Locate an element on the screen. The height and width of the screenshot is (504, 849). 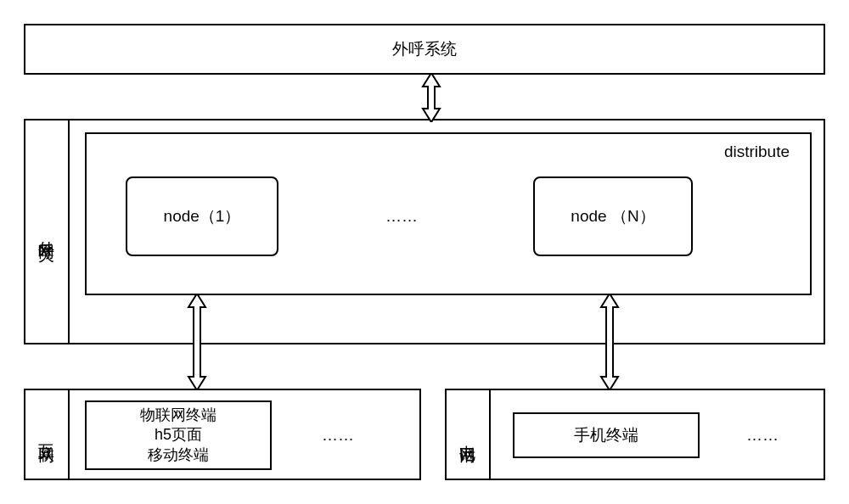
phone-terminal-box: 手机终端 is located at coordinates (606, 435).